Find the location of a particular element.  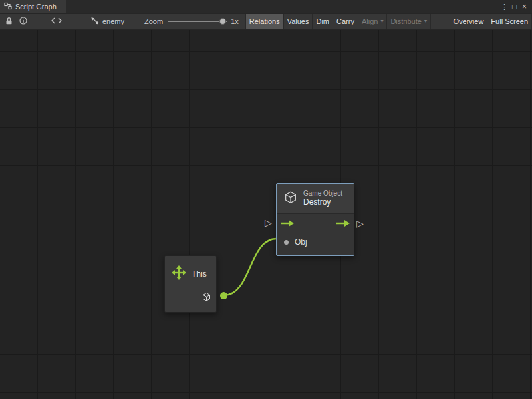

carry-button: Carry is located at coordinates (345, 21).